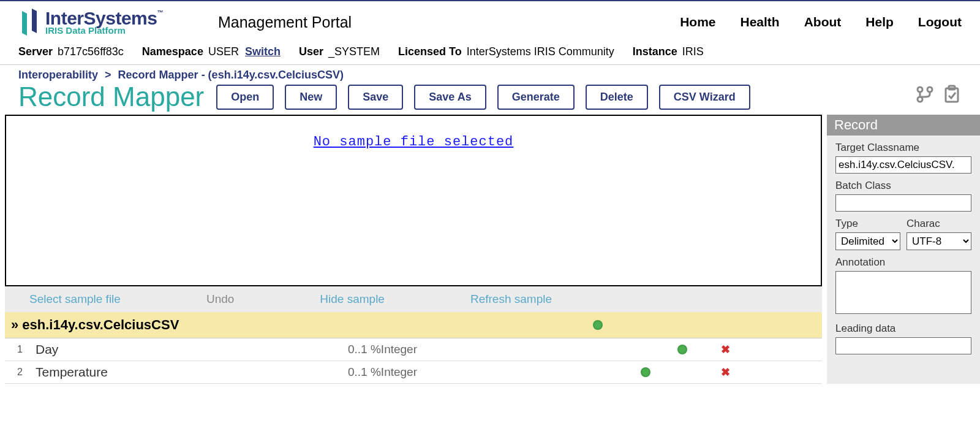  I want to click on target-classname-input, so click(903, 165).